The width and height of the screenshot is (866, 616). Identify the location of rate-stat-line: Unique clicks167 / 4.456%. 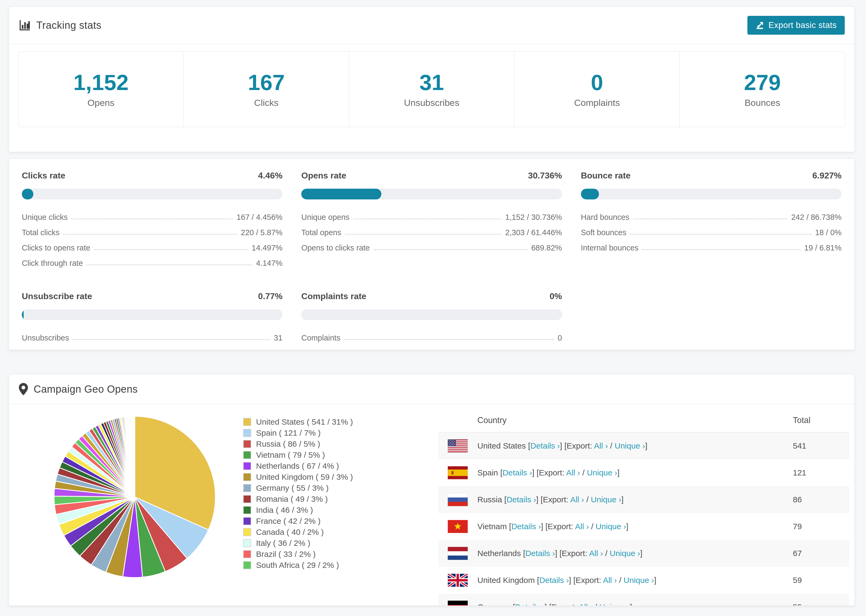
(152, 214).